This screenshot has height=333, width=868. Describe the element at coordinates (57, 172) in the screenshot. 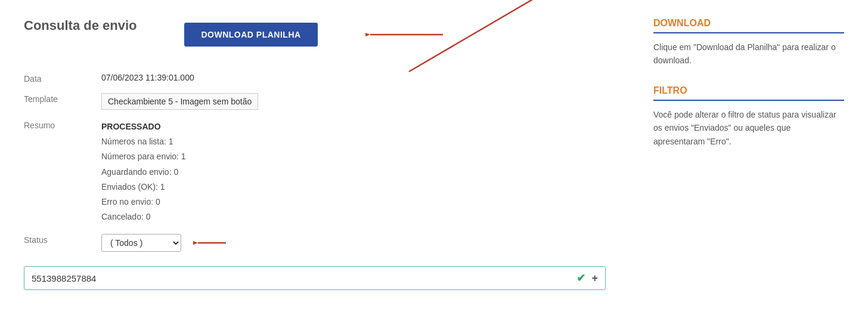

I see `resumo-label: Resumo` at that location.